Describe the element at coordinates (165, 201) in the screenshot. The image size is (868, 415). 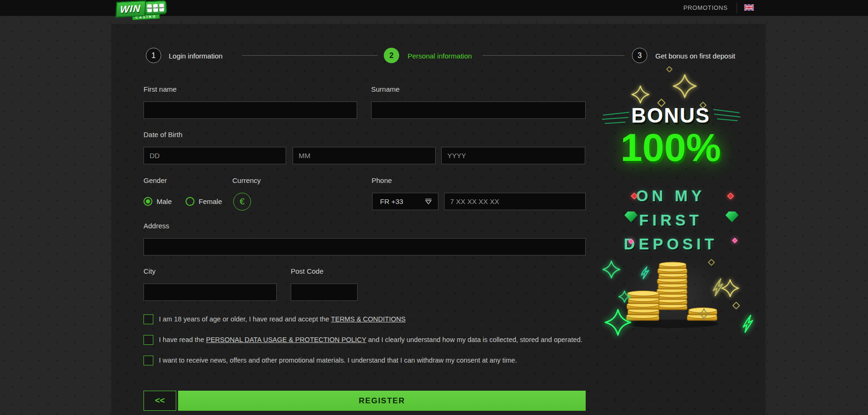
I see `gender-male-label: Male` at that location.